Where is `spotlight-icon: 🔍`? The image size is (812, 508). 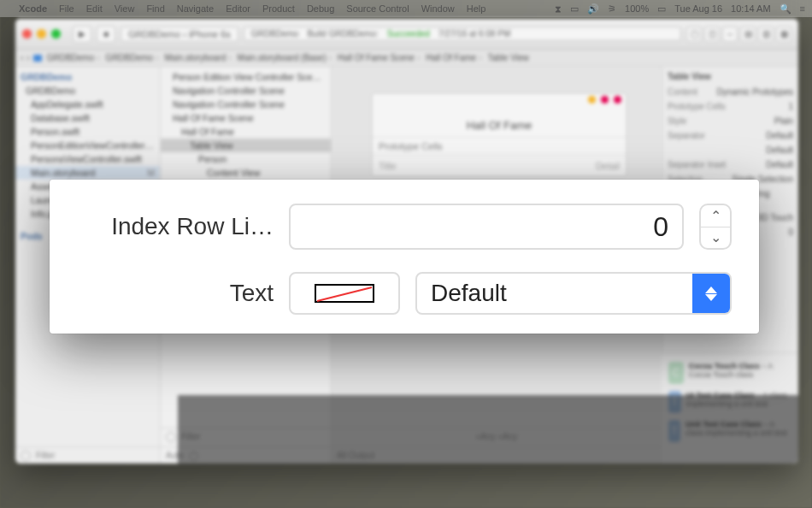
spotlight-icon: 🔍 is located at coordinates (786, 9).